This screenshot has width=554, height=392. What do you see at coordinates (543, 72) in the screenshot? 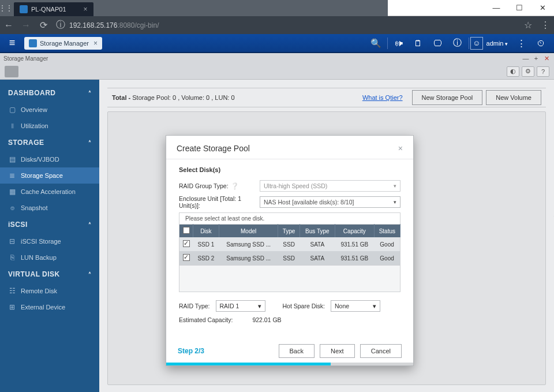
I see `sm-help-button: ?` at bounding box center [543, 72].